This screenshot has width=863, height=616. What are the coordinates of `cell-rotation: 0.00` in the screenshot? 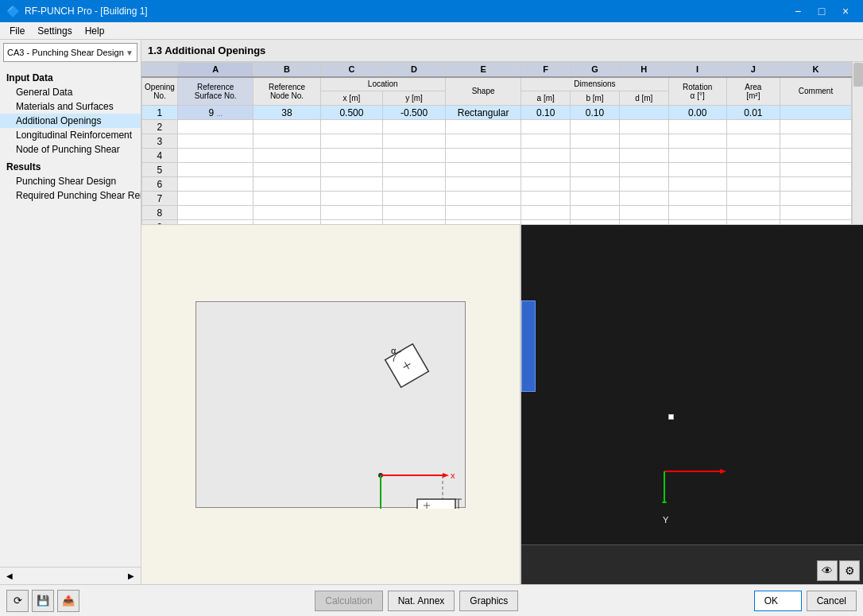 It's located at (698, 113).